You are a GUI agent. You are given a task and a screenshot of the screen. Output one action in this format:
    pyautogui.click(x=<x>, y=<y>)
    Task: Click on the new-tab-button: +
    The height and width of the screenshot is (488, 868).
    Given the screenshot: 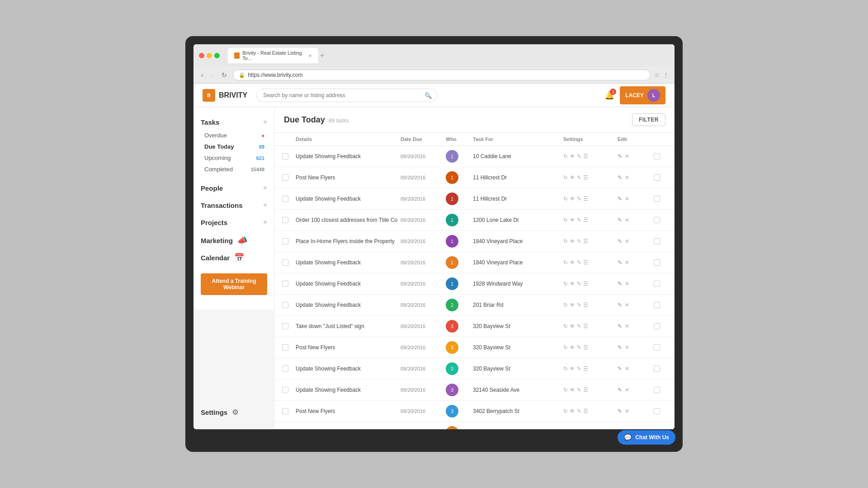 What is the action you would take?
    pyautogui.click(x=322, y=56)
    